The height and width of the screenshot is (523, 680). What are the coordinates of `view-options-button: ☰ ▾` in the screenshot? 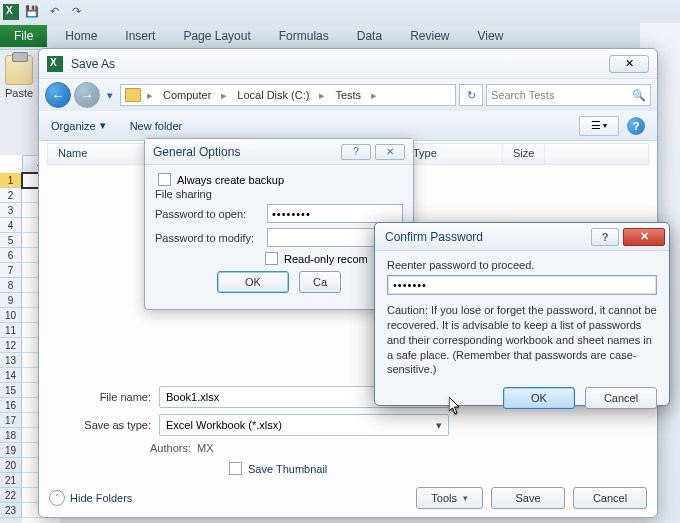 It's located at (599, 126).